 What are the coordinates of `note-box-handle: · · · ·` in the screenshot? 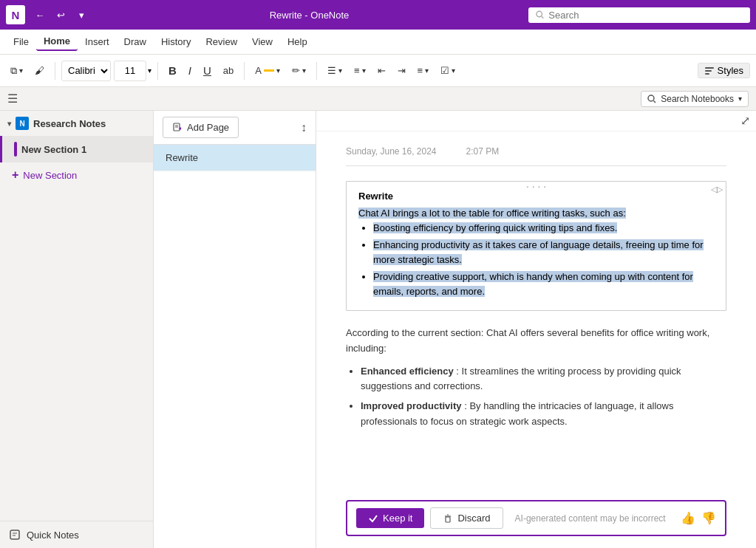 It's located at (537, 186).